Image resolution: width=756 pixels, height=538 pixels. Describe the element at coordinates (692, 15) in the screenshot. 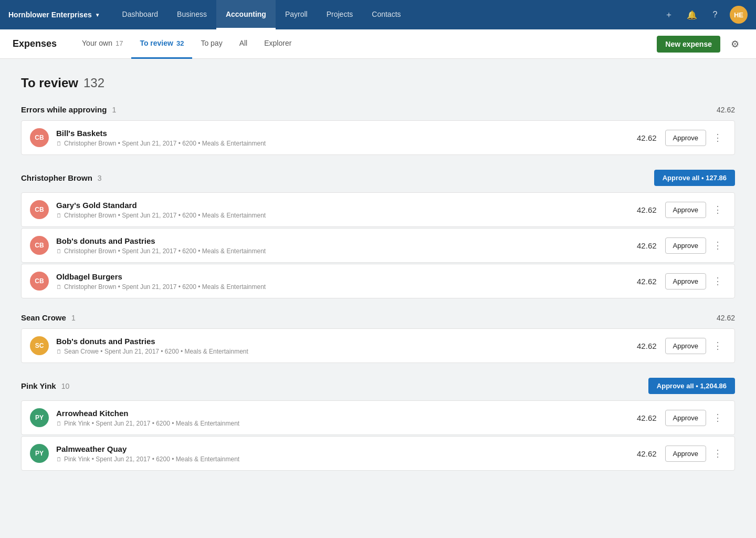

I see `bell-icon: 🔔` at that location.